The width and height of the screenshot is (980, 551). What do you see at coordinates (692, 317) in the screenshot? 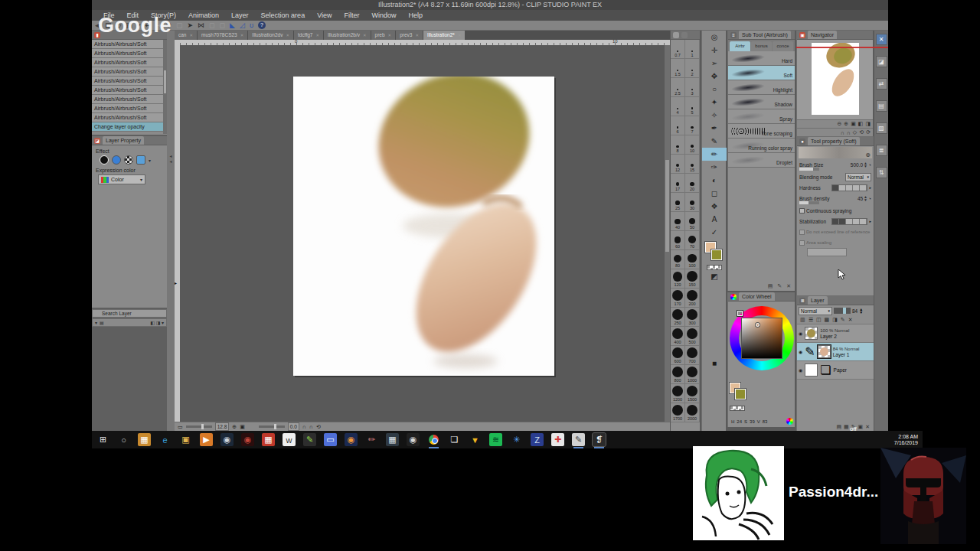
I see `brush-size-300: 300` at bounding box center [692, 317].